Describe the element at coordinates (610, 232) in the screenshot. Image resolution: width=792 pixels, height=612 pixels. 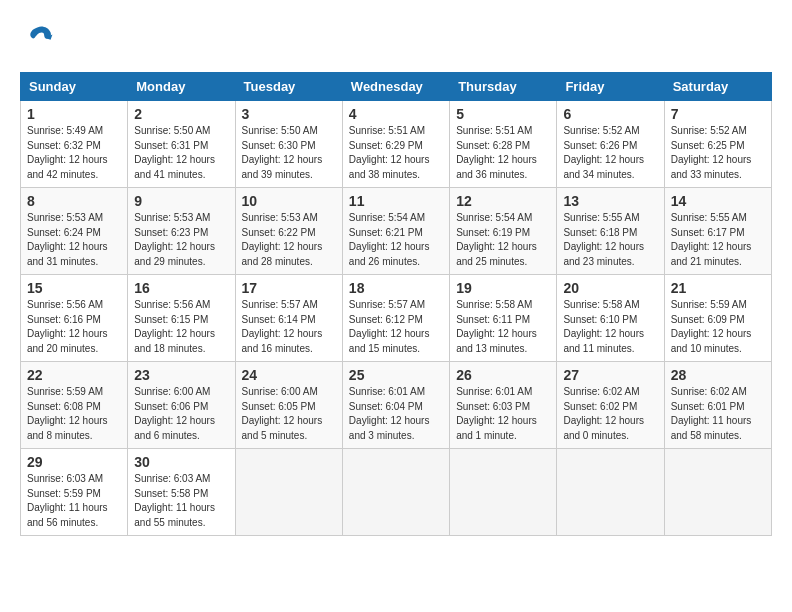
I see `calendar-cell: 13Sunrise: 5:55 AM Sunset: 6:18 PM Dayli…` at that location.